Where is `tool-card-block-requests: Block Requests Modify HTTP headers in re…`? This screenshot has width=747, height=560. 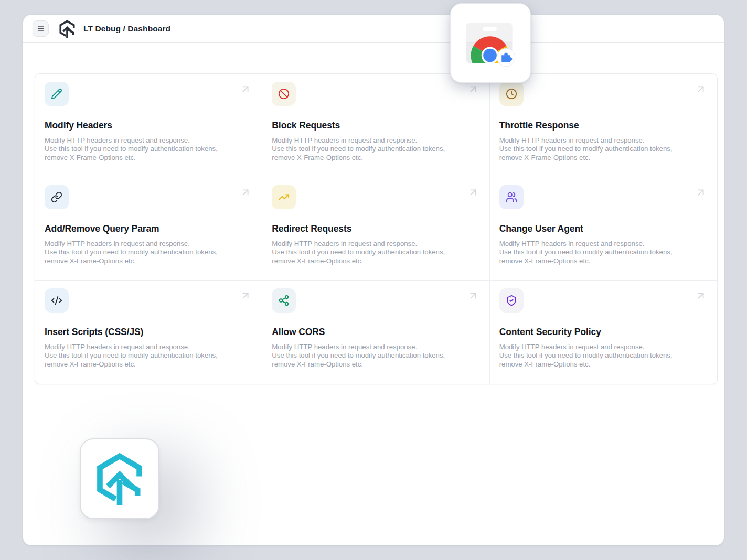
tool-card-block-requests: Block Requests Modify HTTP headers in re… is located at coordinates (376, 126).